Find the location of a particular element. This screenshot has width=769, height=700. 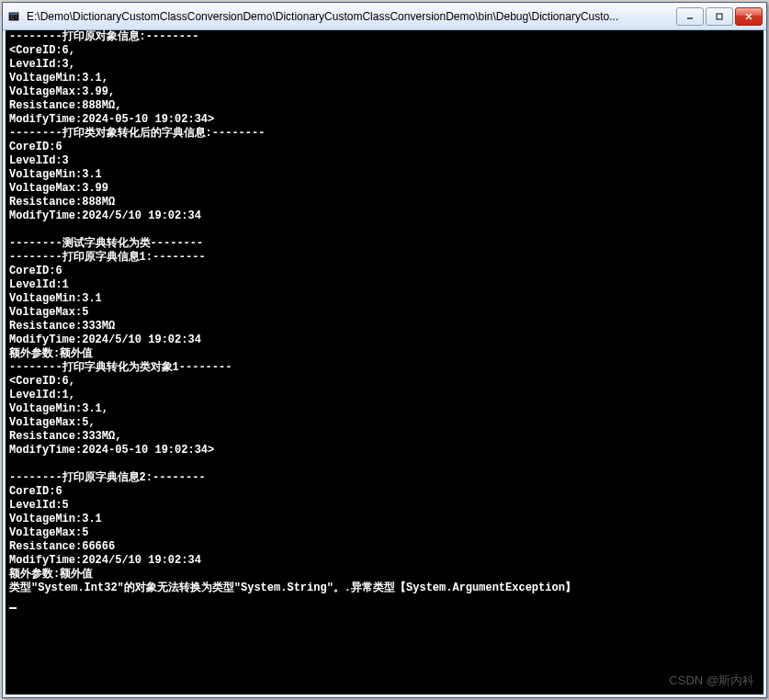

app-icon: C:\ is located at coordinates (14, 17).